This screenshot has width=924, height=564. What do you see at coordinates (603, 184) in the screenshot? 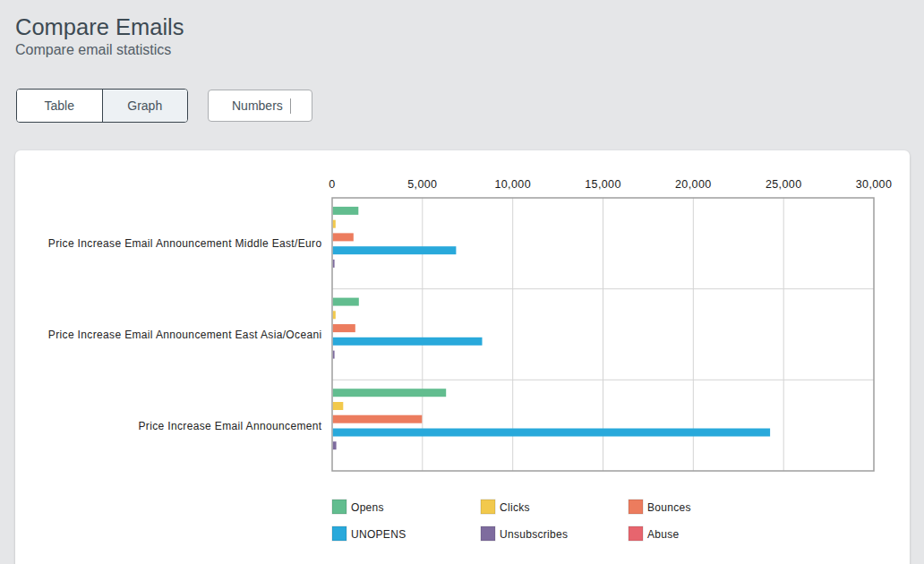
I see `svg-text: 15,000` at bounding box center [603, 184].